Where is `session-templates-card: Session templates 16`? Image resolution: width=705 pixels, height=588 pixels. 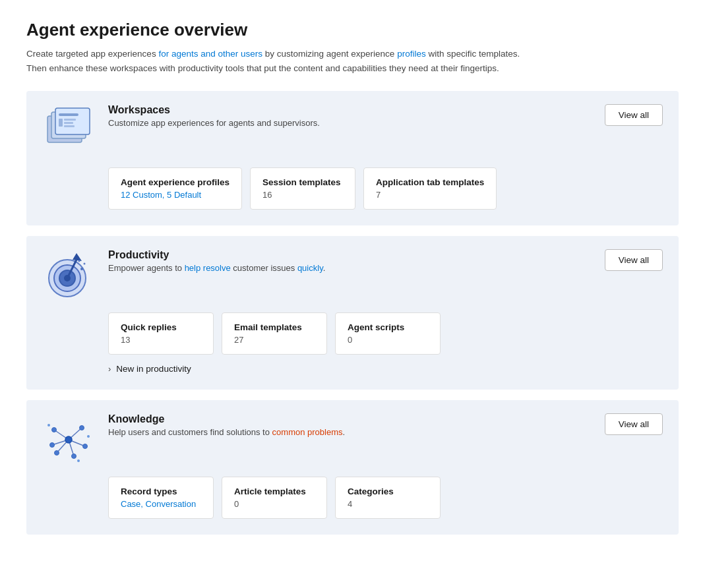
session-templates-card: Session templates 16 is located at coordinates (303, 189).